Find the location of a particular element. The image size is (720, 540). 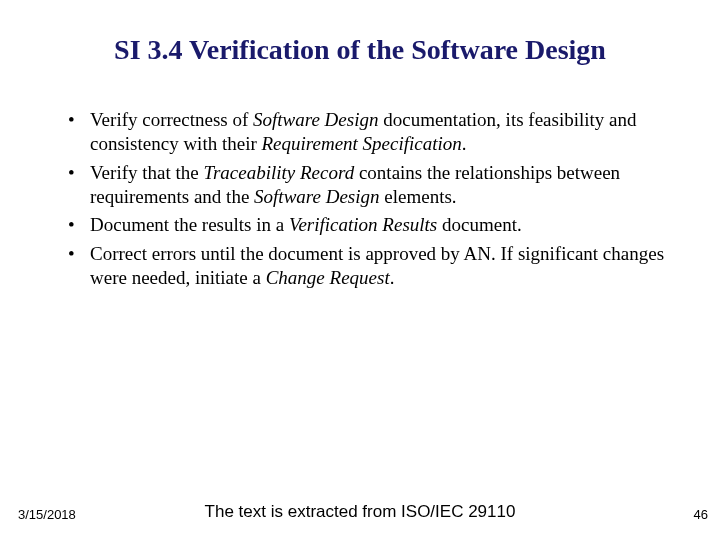

footer-note: The text is extracted from ISO/IEC 29110 is located at coordinates (360, 512).